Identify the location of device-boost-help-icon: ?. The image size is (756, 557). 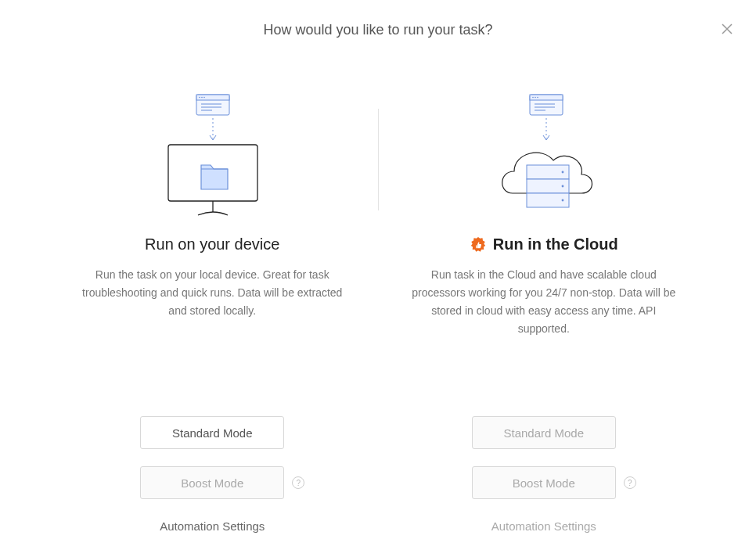
(298, 483).